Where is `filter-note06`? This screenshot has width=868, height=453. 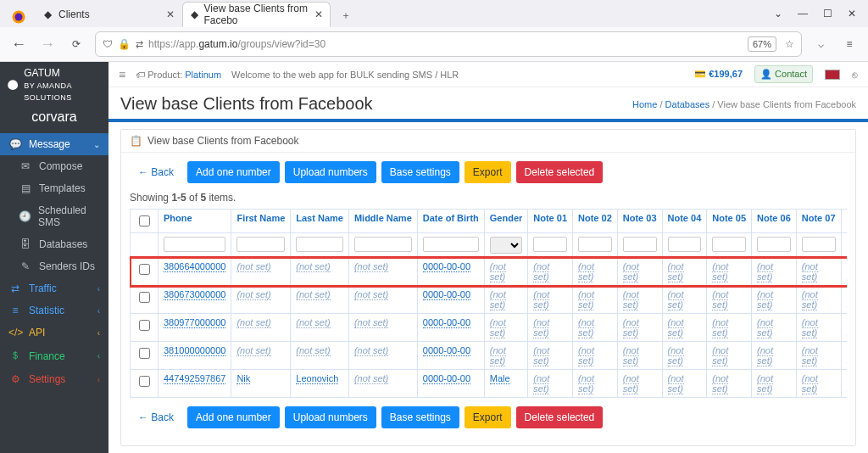 filter-note06 is located at coordinates (774, 244).